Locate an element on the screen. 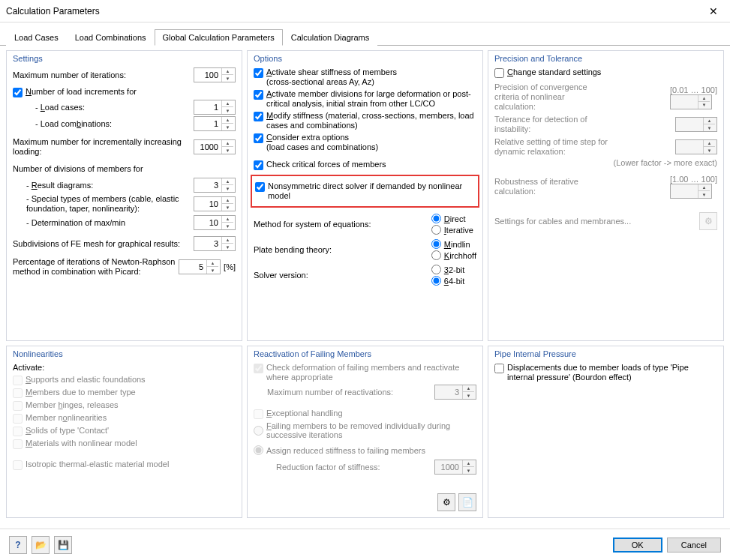 The height and width of the screenshot is (560, 730). picard-unit: [%] is located at coordinates (230, 267).